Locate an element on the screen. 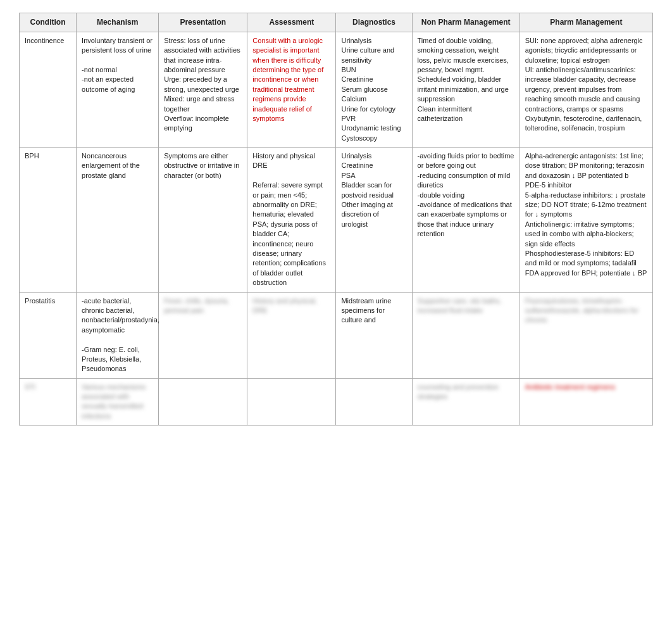 The image size is (672, 637). cell-mechanism: Noncancerous enlargement of the prostate… is located at coordinates (118, 220).